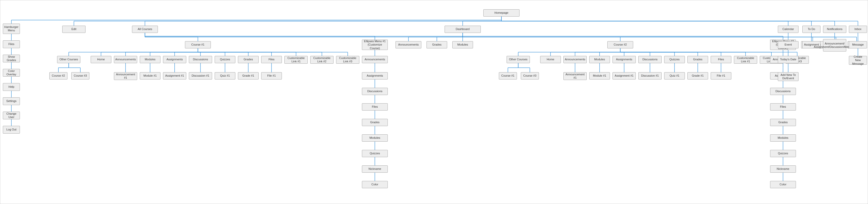  I want to click on node-c1_quiz: Quizzes, so click(225, 59).